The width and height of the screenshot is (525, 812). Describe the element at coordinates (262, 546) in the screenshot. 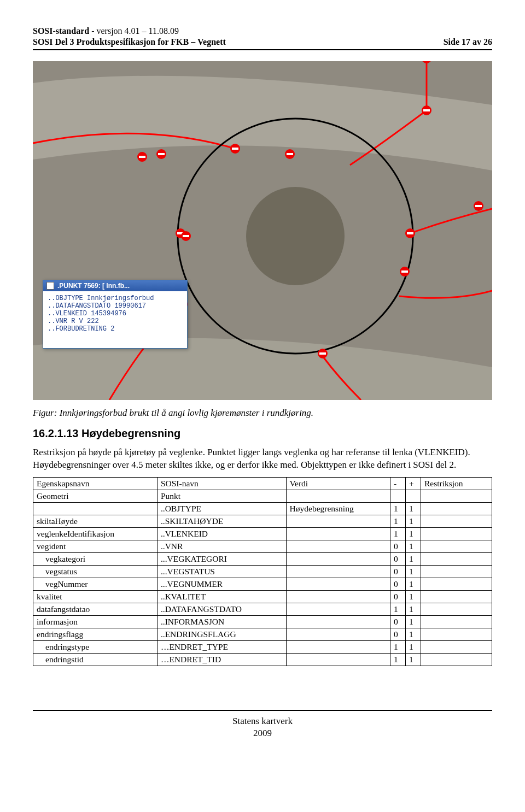

I see `table-row: vegident..VNR01` at that location.